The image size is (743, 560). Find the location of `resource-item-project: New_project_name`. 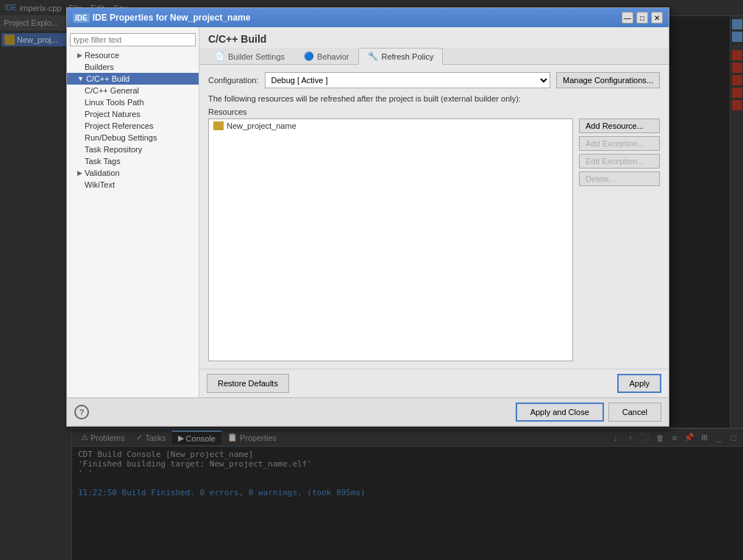

resource-item-project: New_project_name is located at coordinates (391, 126).